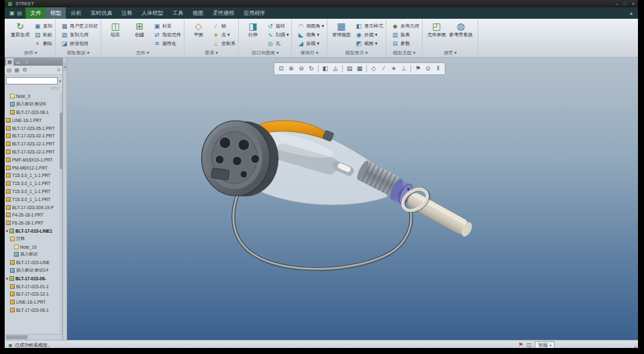 The image size is (644, 354). Describe the element at coordinates (438, 68) in the screenshot. I see `pause-icon: ‖` at that location.